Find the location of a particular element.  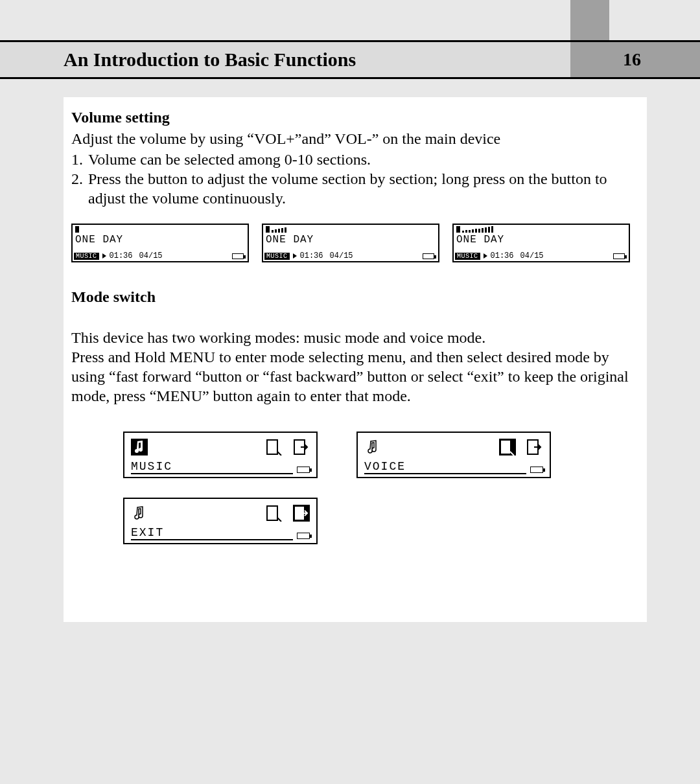

list-number: 2. is located at coordinates (80, 189).